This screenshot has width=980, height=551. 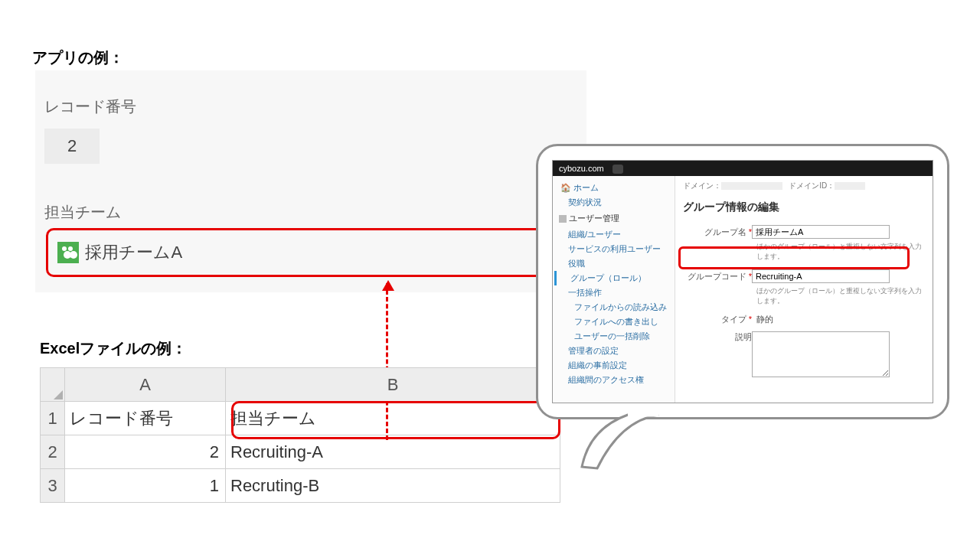 What do you see at coordinates (614, 308) in the screenshot?
I see `side-file-read: ファイルからの読み込み` at bounding box center [614, 308].